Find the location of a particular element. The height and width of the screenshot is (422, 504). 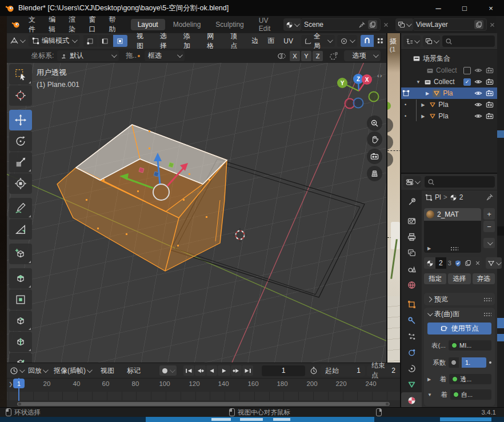

view-layer-name-field: ViewLayer is located at coordinates (450, 25).